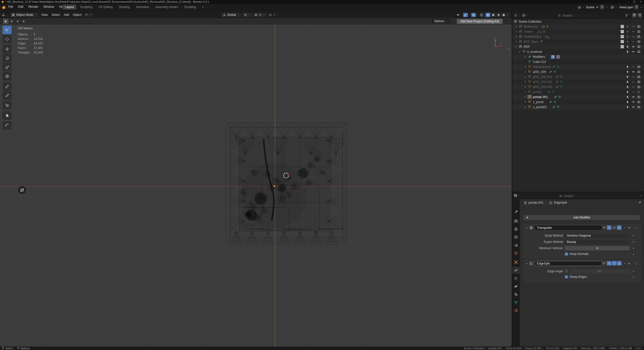  I want to click on outliner-row: Towers4✓, so click(578, 32).